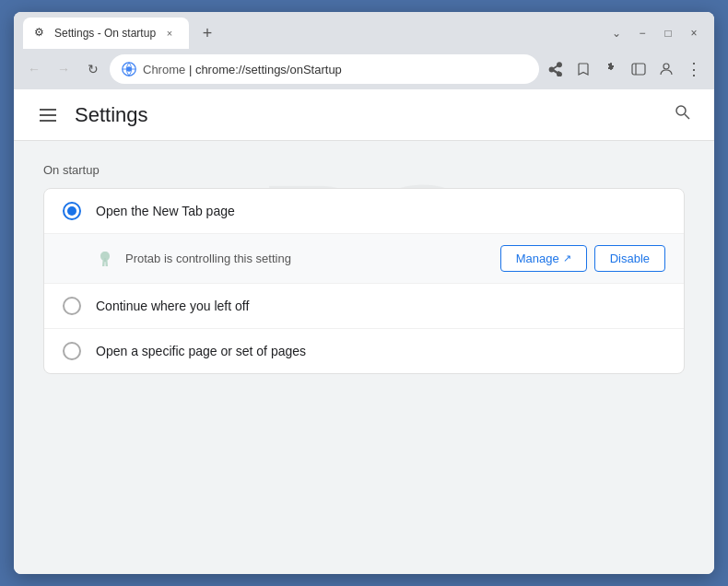 This screenshot has width=728, height=586. Describe the element at coordinates (666, 69) in the screenshot. I see `profile-icon` at that location.